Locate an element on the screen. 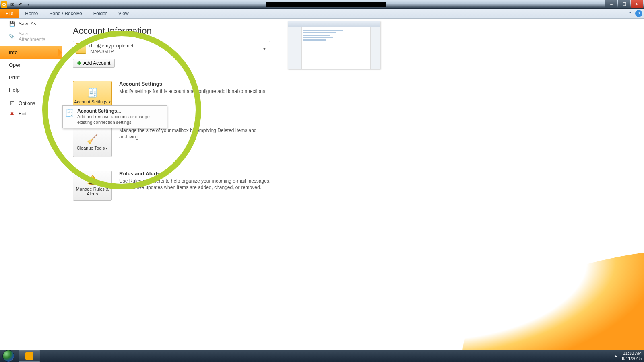 This screenshot has width=644, height=362. nav-save-as-label: Save As is located at coordinates (27, 24).